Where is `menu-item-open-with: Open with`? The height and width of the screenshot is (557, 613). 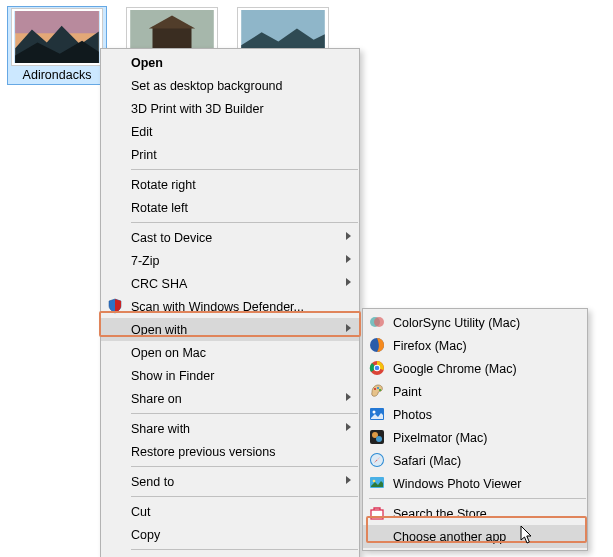 menu-item-open-with: Open with is located at coordinates (230, 330).